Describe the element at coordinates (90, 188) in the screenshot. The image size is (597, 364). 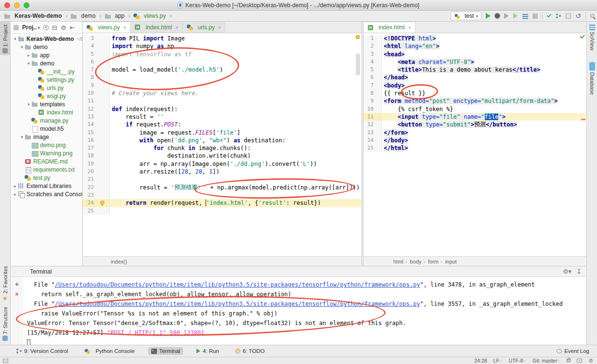
I see `line-number: 22` at that location.